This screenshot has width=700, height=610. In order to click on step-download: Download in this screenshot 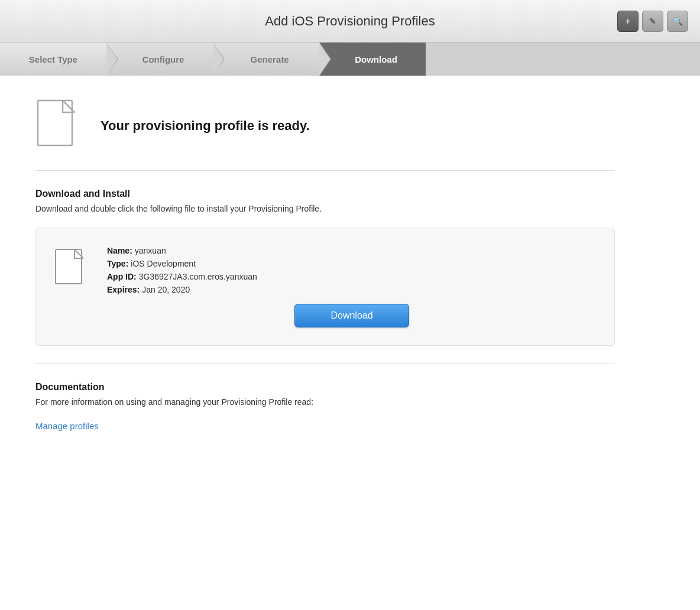, I will do `click(372, 59)`.